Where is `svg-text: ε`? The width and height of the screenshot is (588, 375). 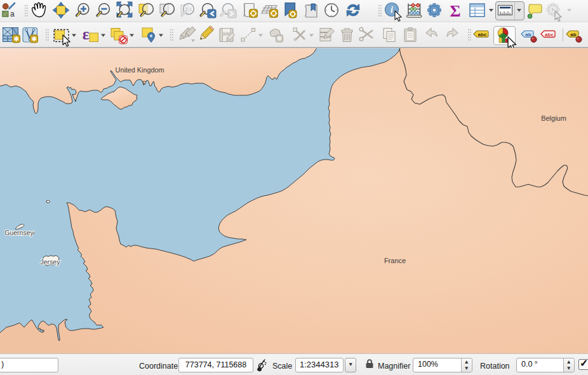 svg-text: ε is located at coordinates (86, 34).